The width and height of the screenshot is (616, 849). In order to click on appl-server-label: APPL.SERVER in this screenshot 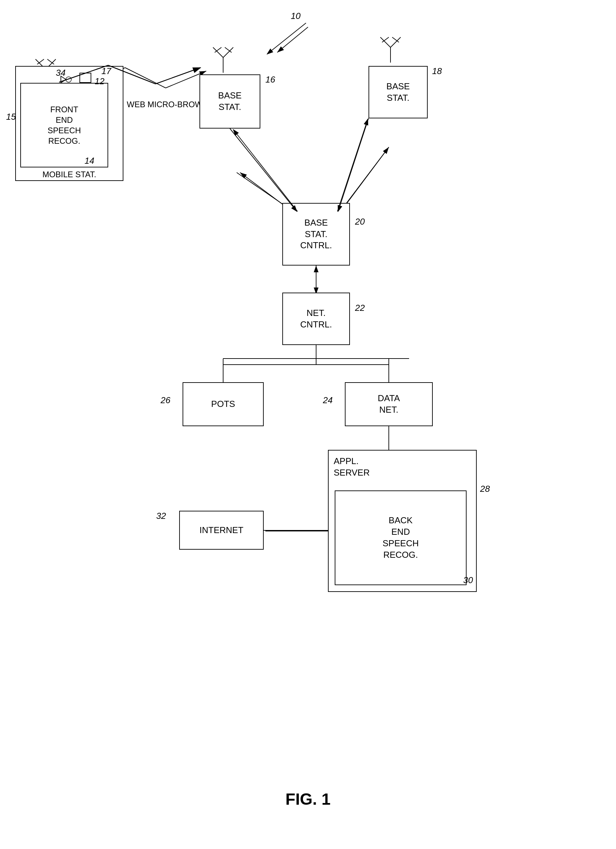, I will do `click(352, 467)`.